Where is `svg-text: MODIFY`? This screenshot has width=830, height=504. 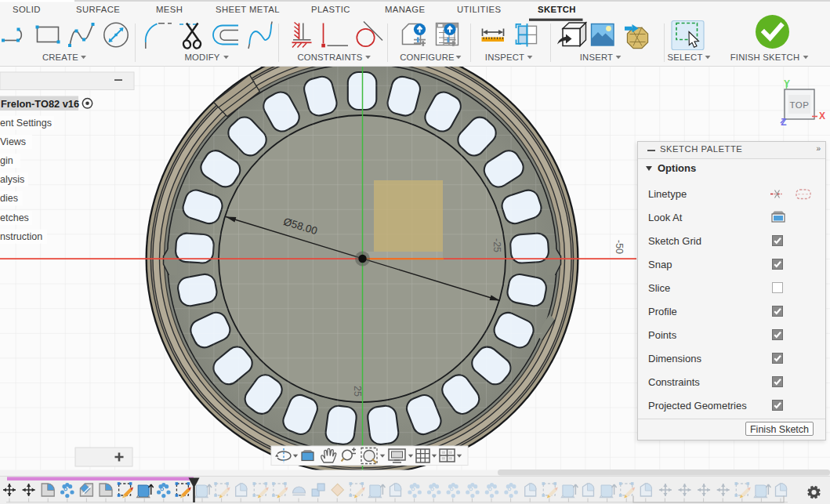 svg-text: MODIFY is located at coordinates (202, 57).